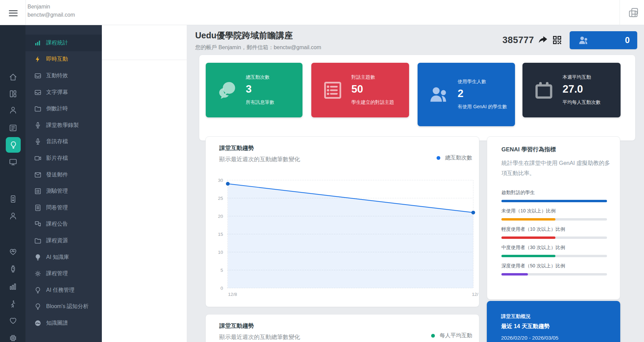  What do you see at coordinates (13, 128) in the screenshot?
I see `news-icon` at bounding box center [13, 128].